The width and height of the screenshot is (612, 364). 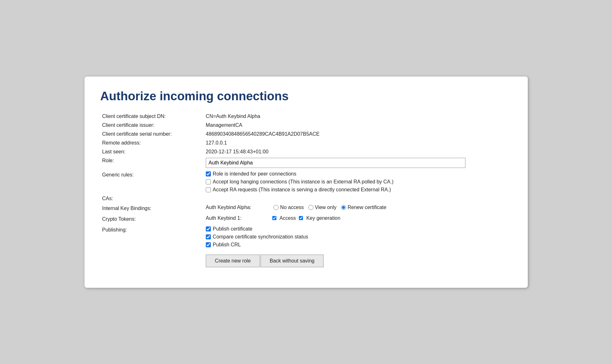 What do you see at coordinates (152, 134) in the screenshot?
I see `client-cert-serial-label: Client certificate serial number:` at bounding box center [152, 134].